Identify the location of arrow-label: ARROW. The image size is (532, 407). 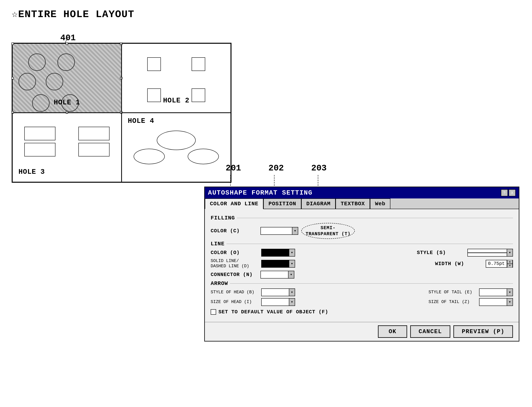
(219, 283).